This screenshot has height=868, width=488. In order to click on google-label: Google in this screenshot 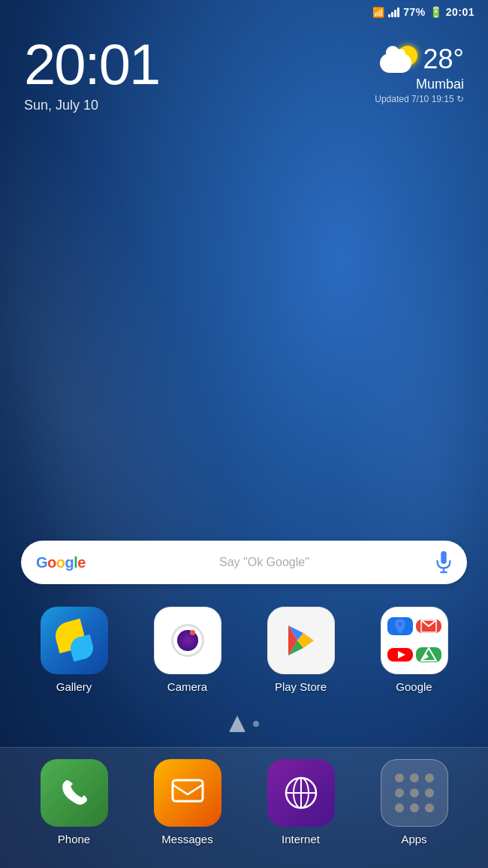, I will do `click(414, 686)`.